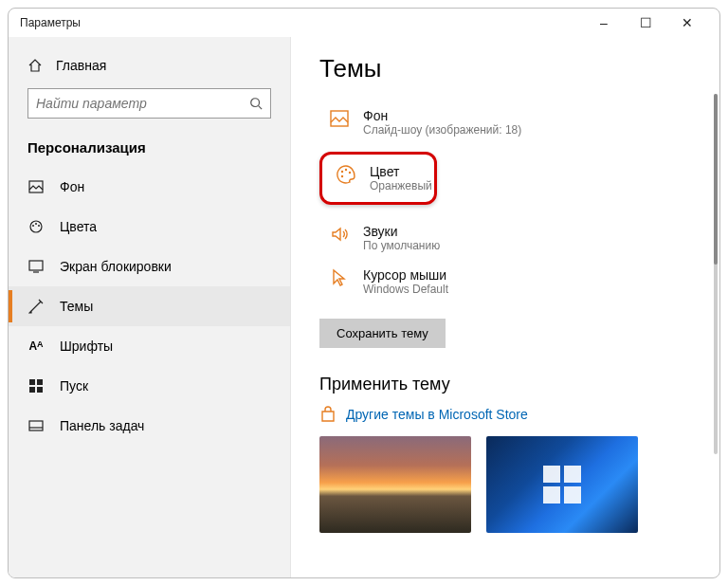  What do you see at coordinates (401, 186) in the screenshot?
I see `theme-row-sub: Оранжевый` at bounding box center [401, 186].